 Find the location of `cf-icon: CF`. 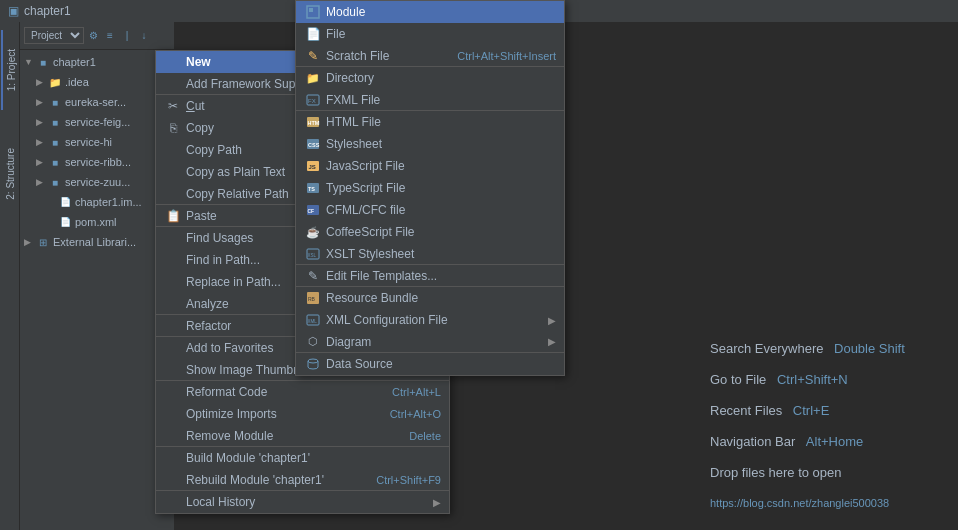

cf-icon: CF is located at coordinates (313, 210).